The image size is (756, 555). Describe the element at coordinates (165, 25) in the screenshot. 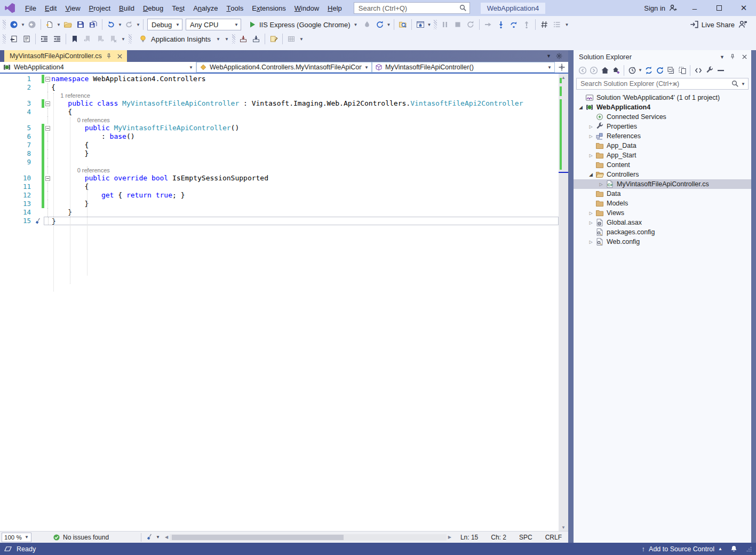

I see `solution-configuration-combo: Debug▼` at that location.